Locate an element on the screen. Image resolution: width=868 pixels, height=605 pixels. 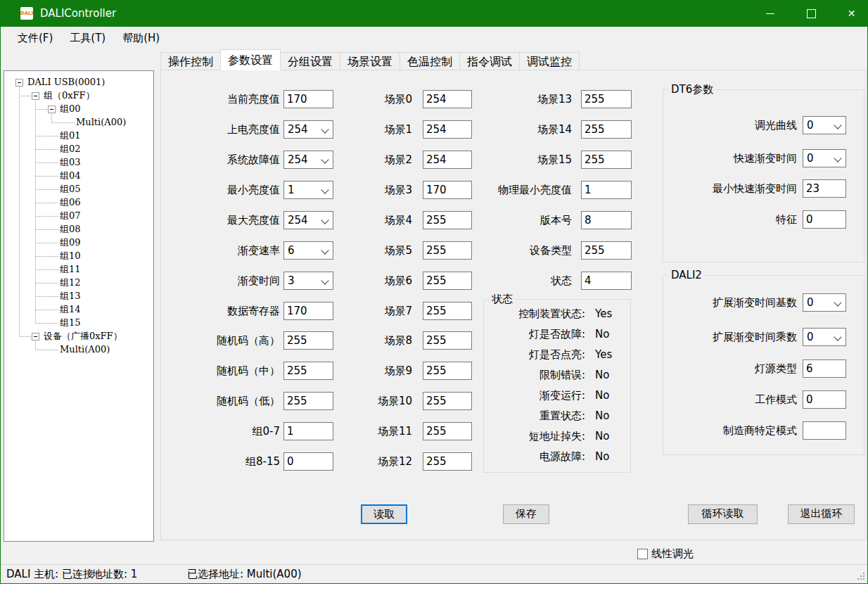
scene-6-input is located at coordinates (447, 281).